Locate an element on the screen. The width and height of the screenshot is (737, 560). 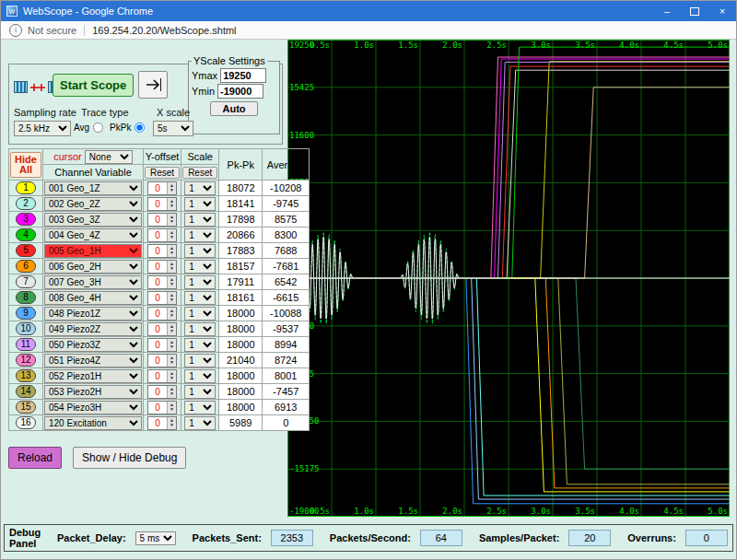
trace-marker-icon is located at coordinates (38, 88).